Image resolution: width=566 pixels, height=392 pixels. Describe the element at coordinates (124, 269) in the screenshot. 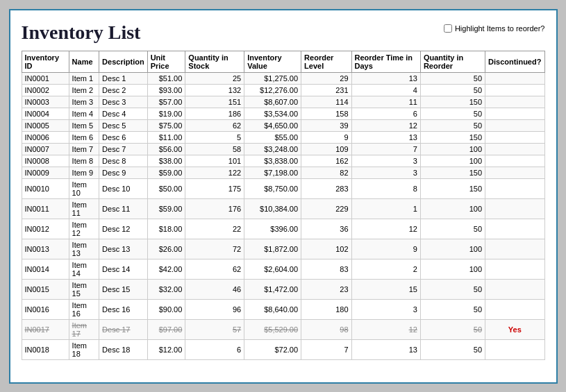

I see `table-cell: Desc 14` at that location.